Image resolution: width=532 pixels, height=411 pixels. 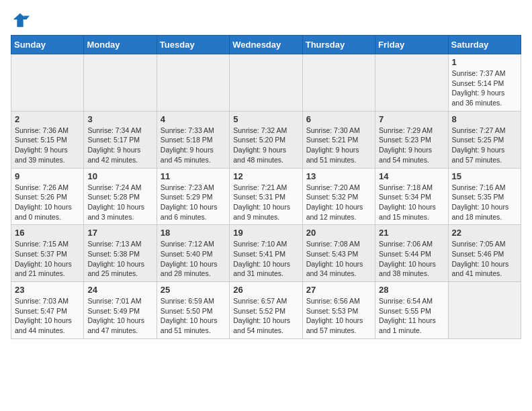 What do you see at coordinates (411, 145) in the screenshot?
I see `day-info: Sunrise: 7:29 AM Sunset: 5:23 PM Dayligh…` at bounding box center [411, 145].